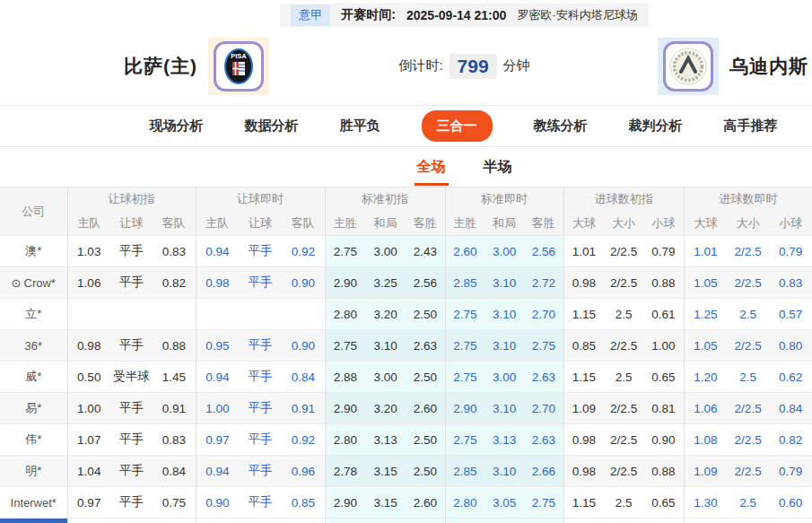  What do you see at coordinates (406, 224) in the screenshot?
I see `header-cols-row: 主队让球客队主队让球客队主胜和局客胜主胜和局客胜大球大小小球大球大小小球` at bounding box center [406, 224].